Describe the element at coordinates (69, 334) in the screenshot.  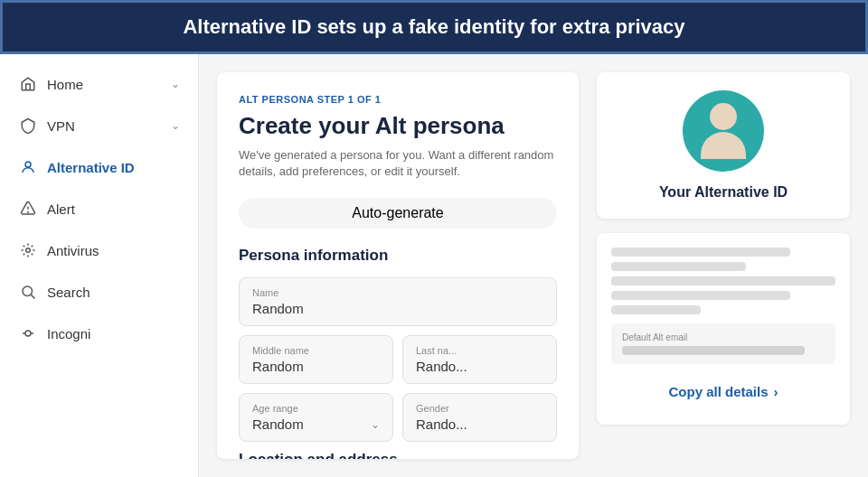
I see `sidebar-label-incogni: Incogni` at that location.